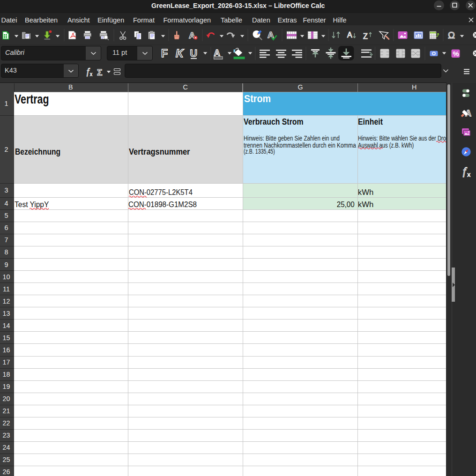  What do you see at coordinates (365, 37) in the screenshot?
I see `svg-text: Z` at bounding box center [365, 37].